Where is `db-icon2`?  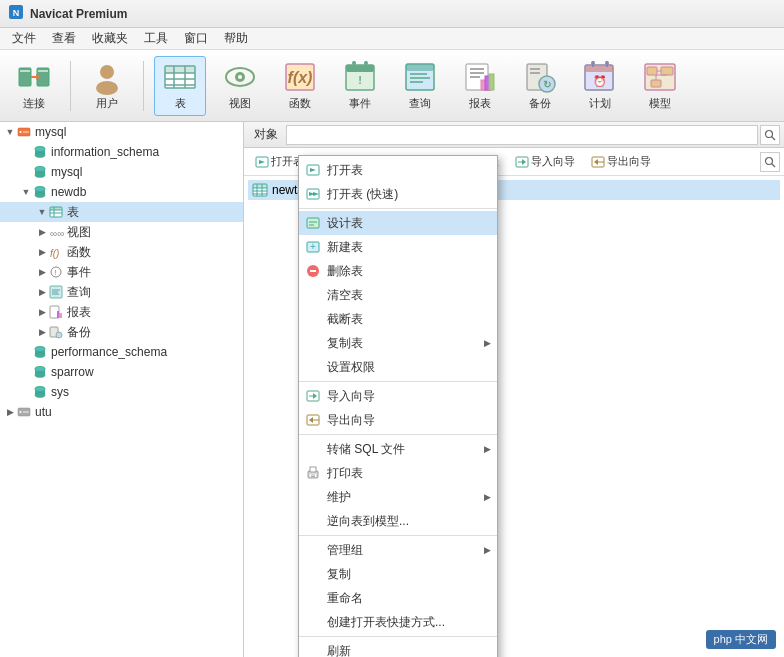
db-icon2 is located at coordinates (40, 172).